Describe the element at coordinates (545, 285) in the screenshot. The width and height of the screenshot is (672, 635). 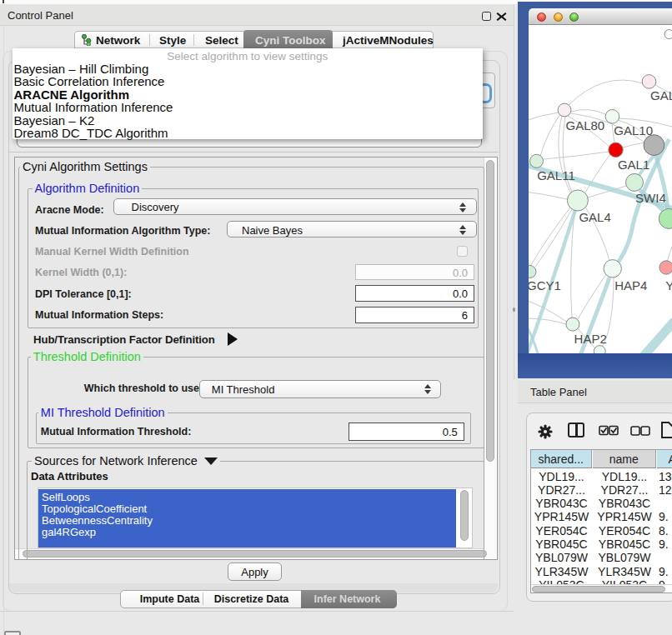
I see `svg-text: GCY1` at that location.